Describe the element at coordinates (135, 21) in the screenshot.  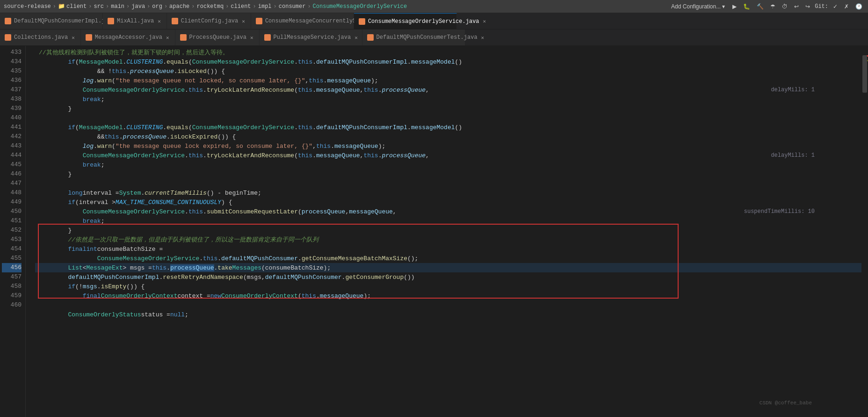
I see `tab-mixall: MixAll.java ✕` at that location.